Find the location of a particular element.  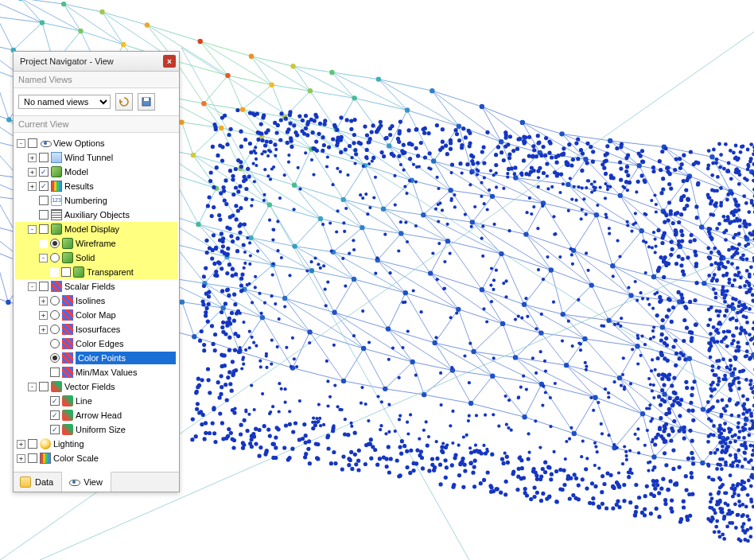

tree-item-vector-fields: -Vector Fields is located at coordinates (96, 387).